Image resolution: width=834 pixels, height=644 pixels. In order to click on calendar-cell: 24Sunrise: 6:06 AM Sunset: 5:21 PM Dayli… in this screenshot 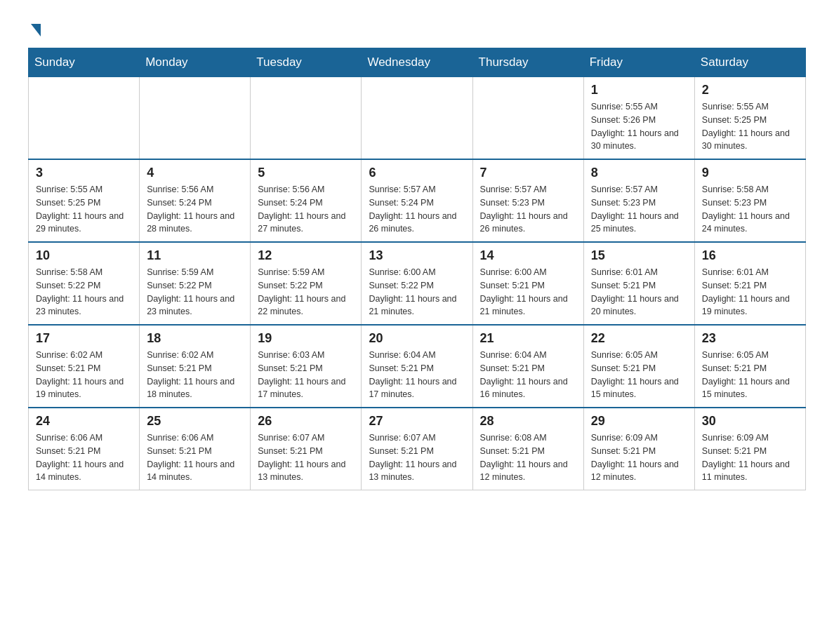, I will do `click(84, 449)`.